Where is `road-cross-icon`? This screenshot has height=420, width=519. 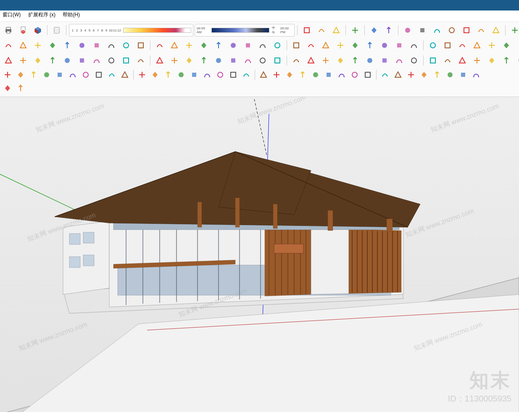 road-cross-icon is located at coordinates (53, 45).